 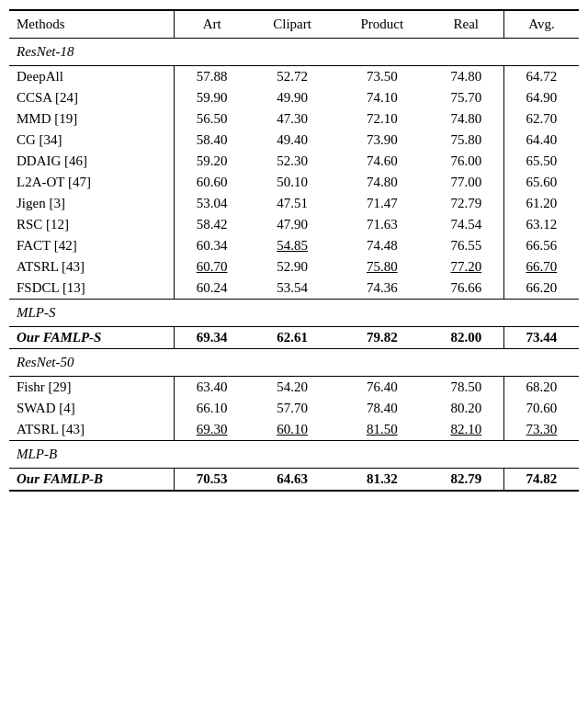 What do you see at coordinates (212, 97) in the screenshot?
I see `cell-art: 59.90` at bounding box center [212, 97].